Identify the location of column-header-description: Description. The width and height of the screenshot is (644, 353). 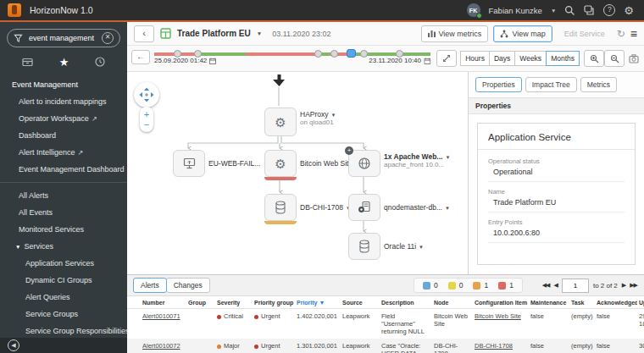
(406, 303).